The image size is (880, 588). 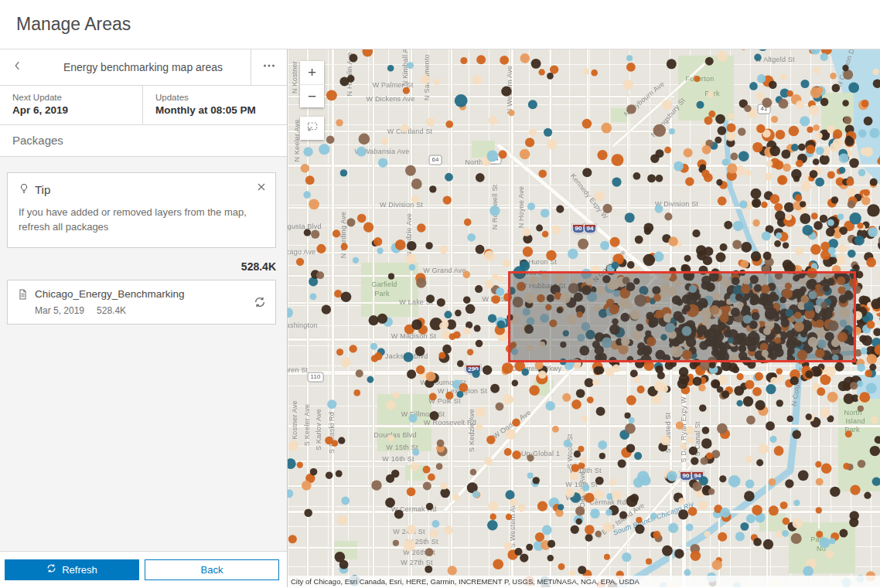 What do you see at coordinates (212, 570) in the screenshot?
I see `back-button: Back` at bounding box center [212, 570].